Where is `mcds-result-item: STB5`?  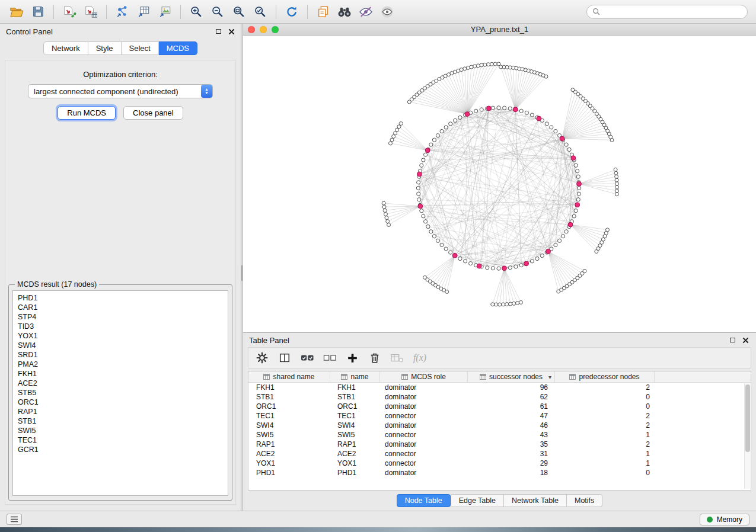 mcds-result-item: STB5 is located at coordinates (123, 393).